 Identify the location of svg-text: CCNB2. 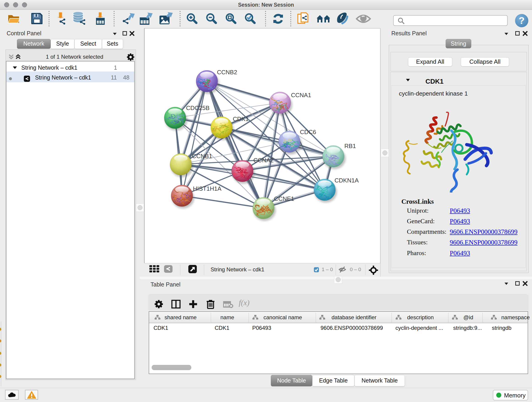
(227, 72).